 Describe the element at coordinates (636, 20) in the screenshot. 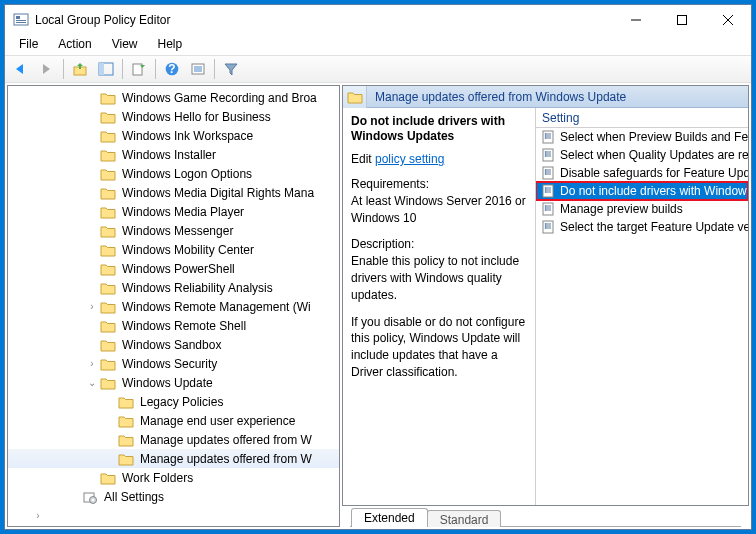

I see `minimize-button` at that location.